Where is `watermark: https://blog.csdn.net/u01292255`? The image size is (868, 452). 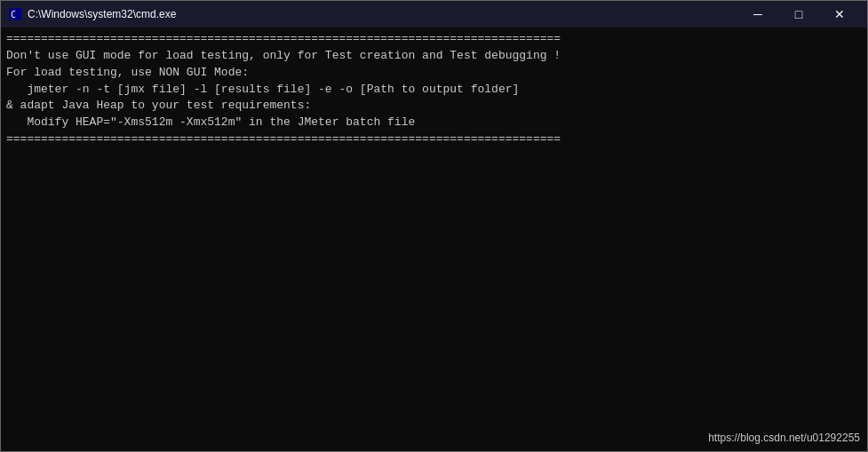 watermark: https://blog.csdn.net/u01292255 is located at coordinates (784, 438).